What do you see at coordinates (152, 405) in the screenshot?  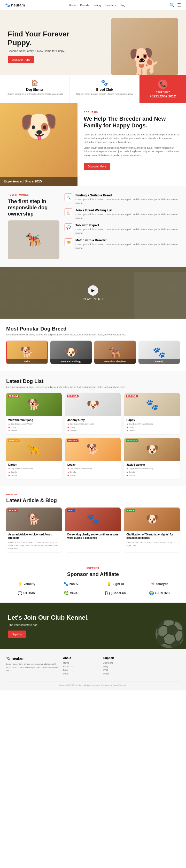 I see `dog-emoji-3: 🐾` at bounding box center [152, 405].